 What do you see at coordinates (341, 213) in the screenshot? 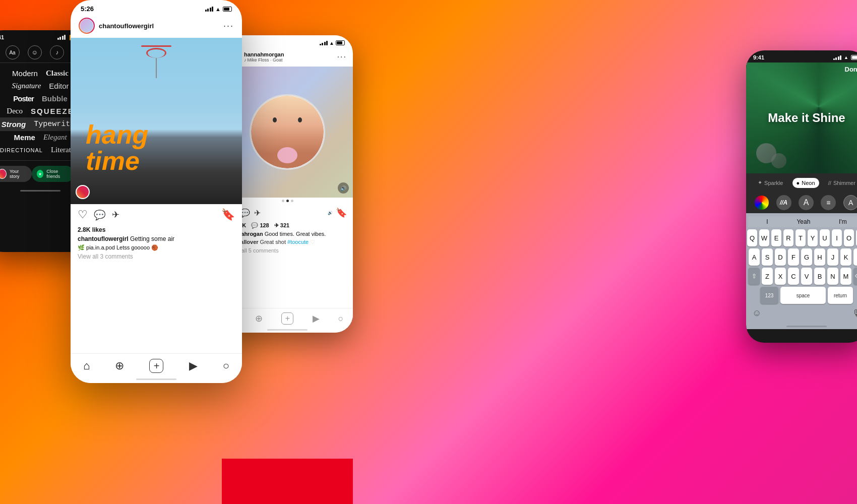
I see `post3-save-icon: 🔖` at bounding box center [341, 213].